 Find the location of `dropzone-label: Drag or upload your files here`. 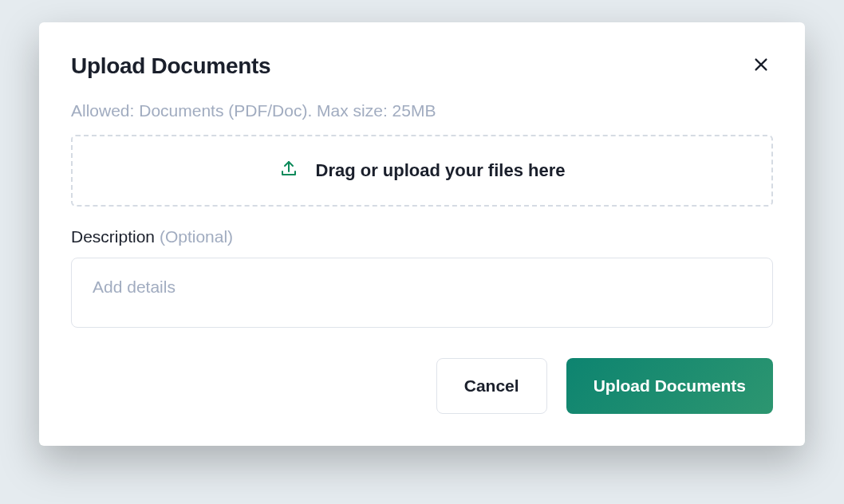

dropzone-label: Drag or upload your files here is located at coordinates (440, 171).